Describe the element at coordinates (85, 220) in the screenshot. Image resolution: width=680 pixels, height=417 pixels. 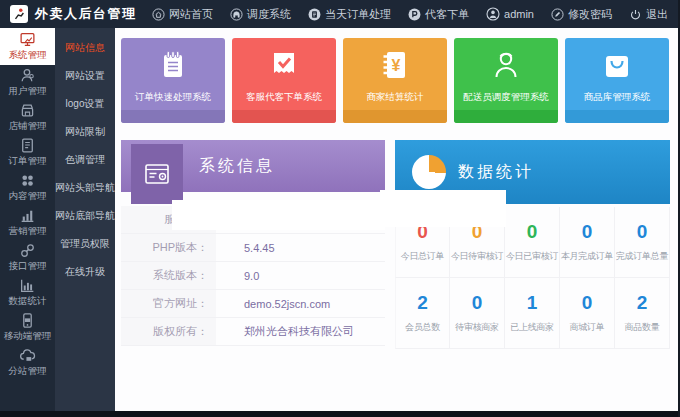
I see `sub-sidebar: 网站信息 网站设置 logo设置 网站限制 色调管理 网站头部导航 网站底部导航…` at that location.